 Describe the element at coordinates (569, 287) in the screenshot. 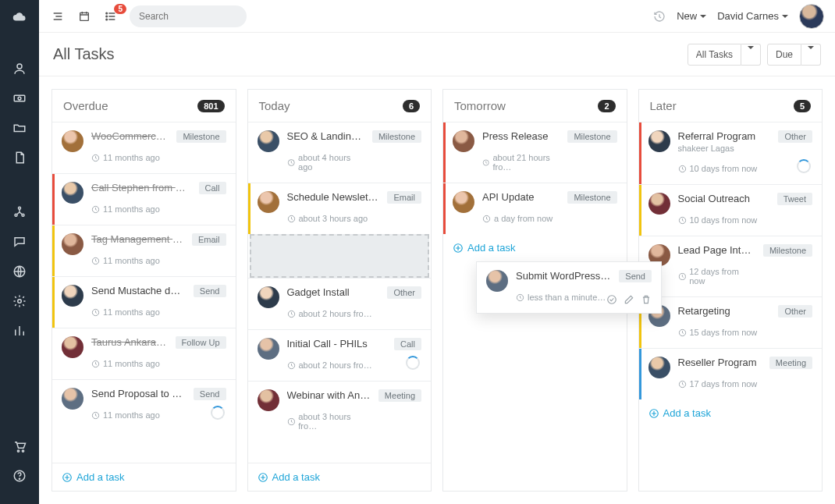

I see `dragging-card: Submit WordPress Pl… less than a minute……` at that location.